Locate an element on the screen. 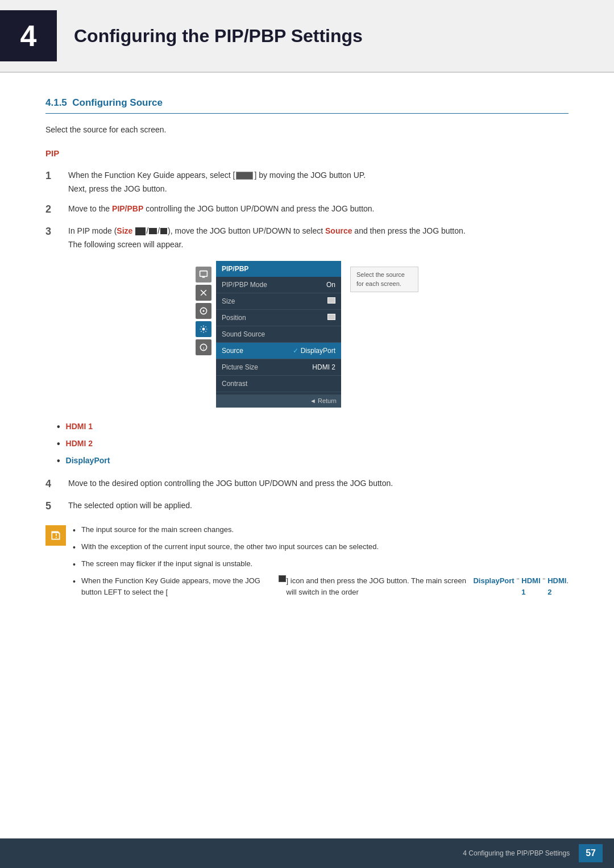  side-icons: i is located at coordinates (204, 311).